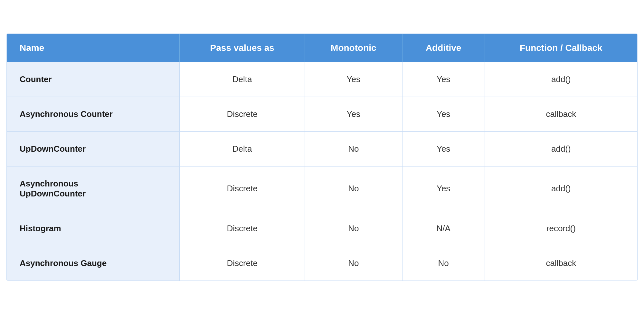 Image resolution: width=644 pixels, height=314 pixels. Describe the element at coordinates (322, 149) in the screenshot. I see `table-row: UpDownCounterDeltaNoYesadd()` at that location.